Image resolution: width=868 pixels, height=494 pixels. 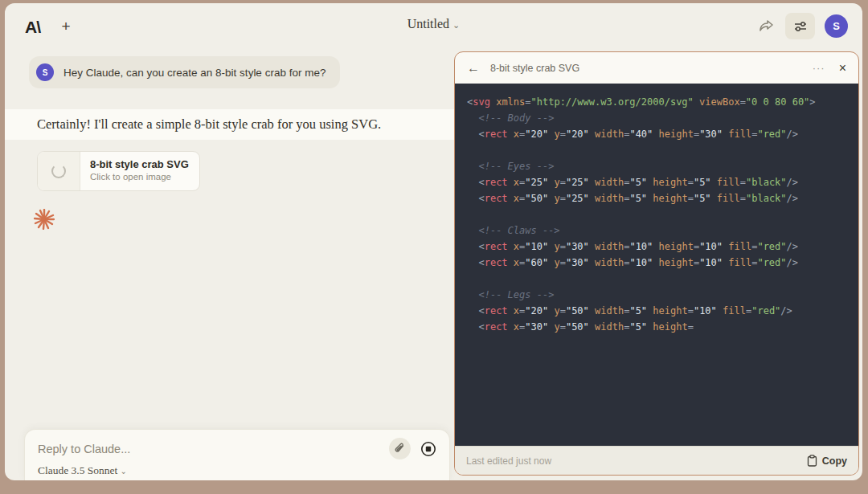 What do you see at coordinates (802, 26) in the screenshot?
I see `top-actions: S` at bounding box center [802, 26].